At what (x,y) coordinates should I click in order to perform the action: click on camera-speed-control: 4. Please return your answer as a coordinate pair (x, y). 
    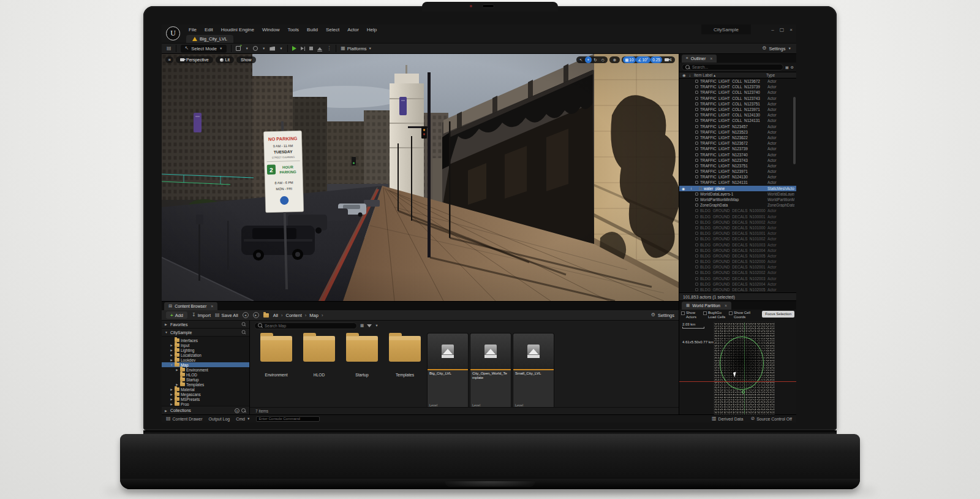
    Looking at the image, I should click on (668, 60).